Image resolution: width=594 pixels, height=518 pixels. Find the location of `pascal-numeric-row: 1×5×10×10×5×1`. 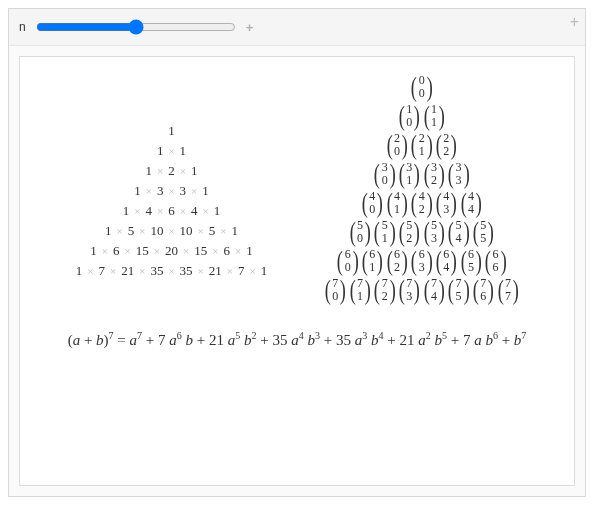

pascal-numeric-row: 1×5×10×10×5×1 is located at coordinates (172, 231).